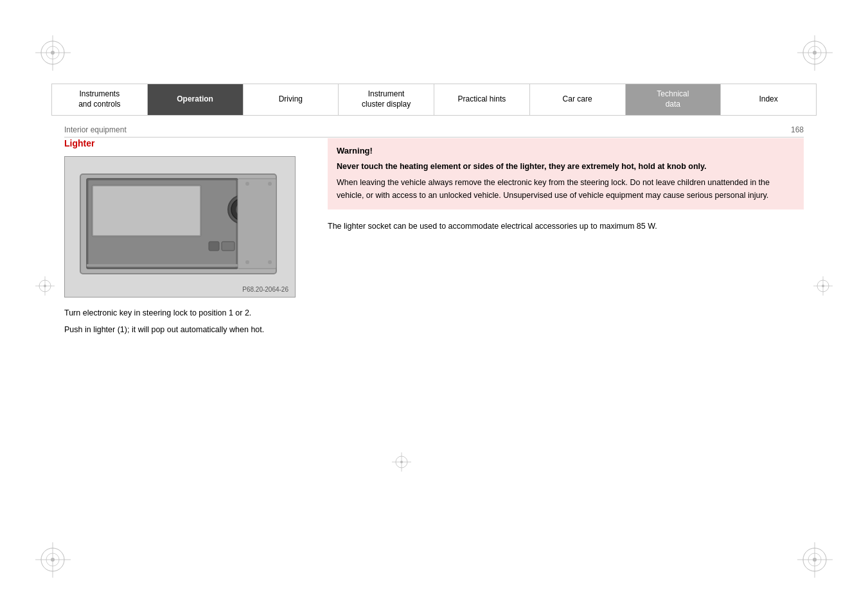 The image size is (868, 613). I want to click on nav-item-driving: Driving, so click(292, 100).